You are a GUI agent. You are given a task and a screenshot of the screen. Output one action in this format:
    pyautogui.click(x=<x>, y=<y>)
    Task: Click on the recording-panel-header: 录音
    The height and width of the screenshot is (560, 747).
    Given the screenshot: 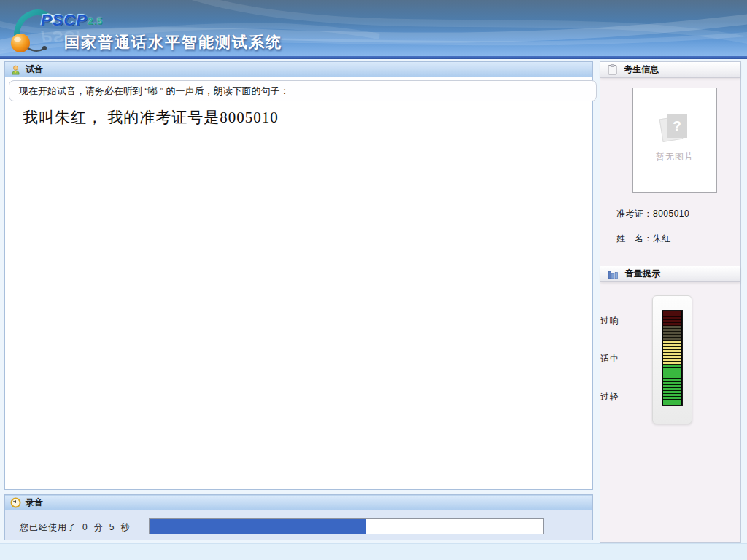 What is the action you would take?
    pyautogui.click(x=299, y=503)
    